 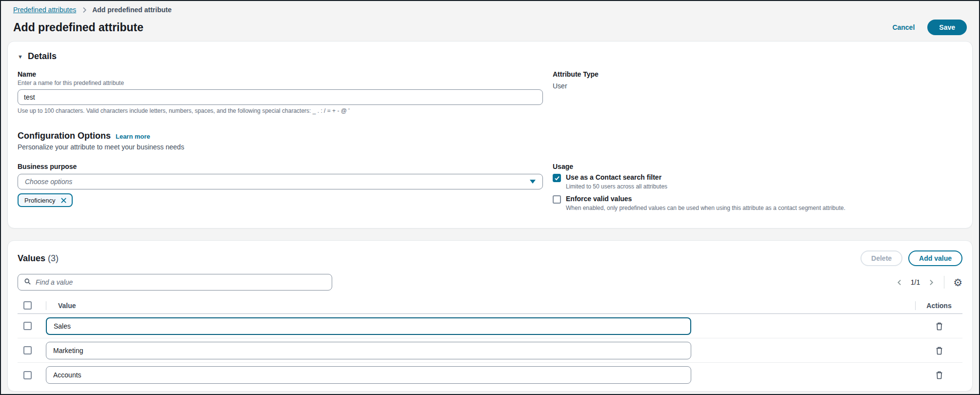 I want to click on usage-block: Usage Use as a Contact search filter Lim…, so click(x=758, y=189).